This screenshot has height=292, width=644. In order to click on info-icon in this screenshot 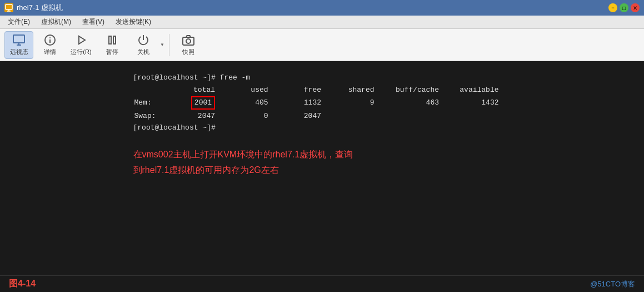, I will do `click(50, 40)`.